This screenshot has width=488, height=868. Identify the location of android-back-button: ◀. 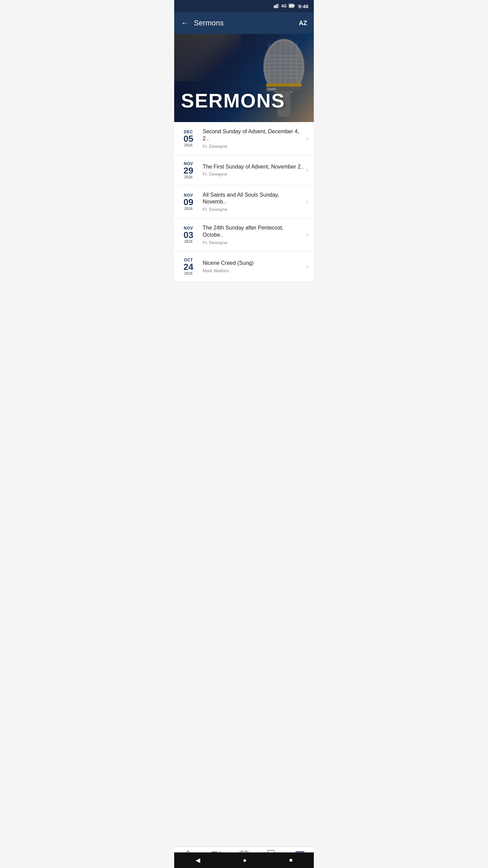
(198, 860).